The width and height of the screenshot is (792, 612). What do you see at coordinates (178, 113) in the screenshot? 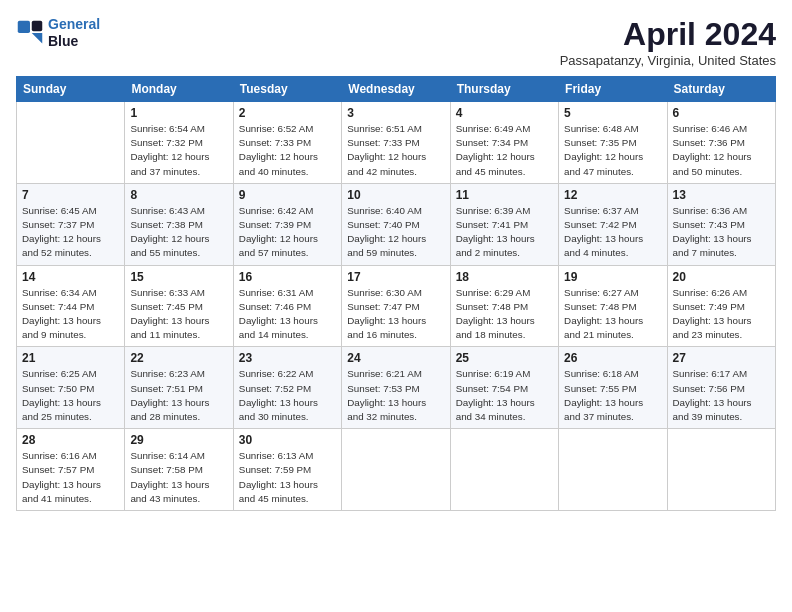
I see `day-number: 1` at bounding box center [178, 113].